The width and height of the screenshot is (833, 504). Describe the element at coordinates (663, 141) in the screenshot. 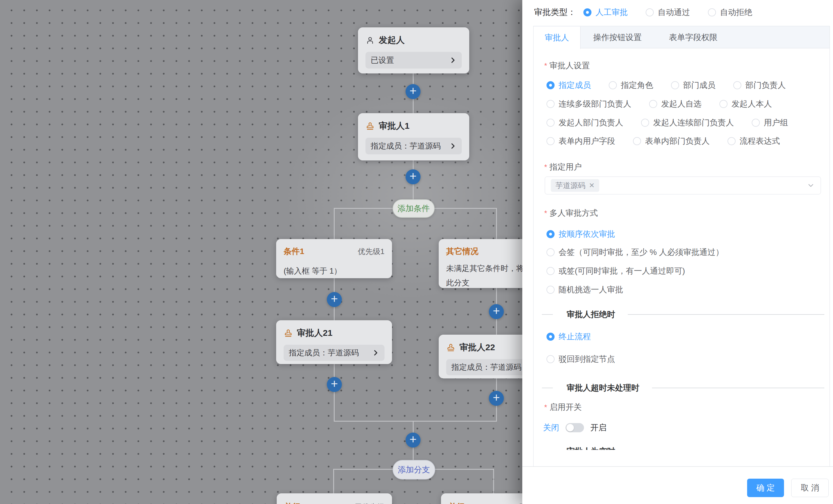

I see `approver-setting-row: 表单内用户字段 表单内部门负责人 流程表达式` at that location.